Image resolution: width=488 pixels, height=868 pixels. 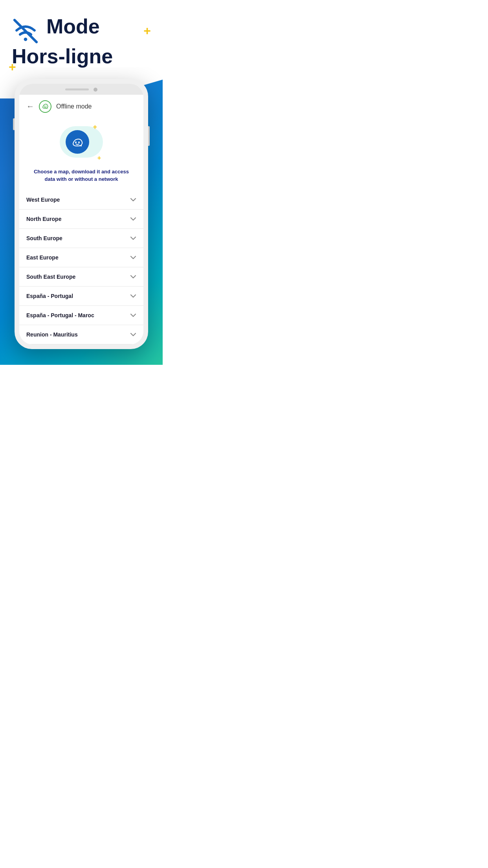 I want to click on map-region-label-3: South Europe, so click(x=44, y=238).